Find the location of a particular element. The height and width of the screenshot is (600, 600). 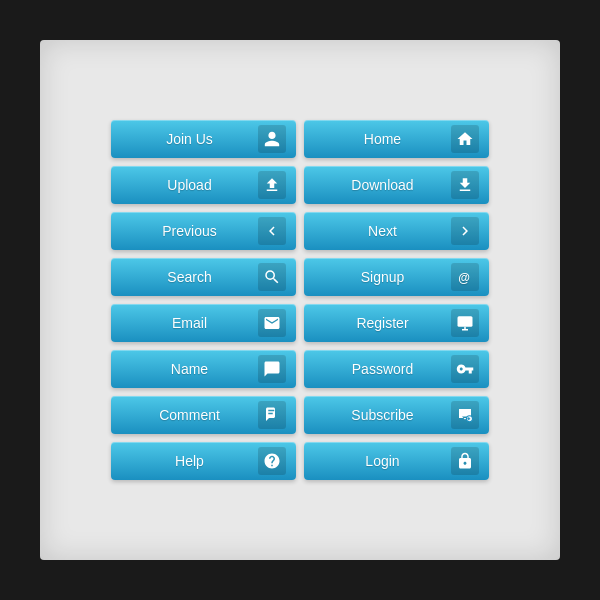

password-button: Password is located at coordinates (396, 369).